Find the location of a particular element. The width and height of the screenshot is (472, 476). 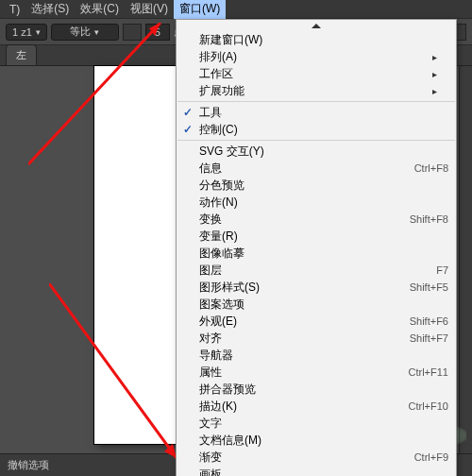

menu-shortcut: Ctrl+F9 is located at coordinates (431, 457).